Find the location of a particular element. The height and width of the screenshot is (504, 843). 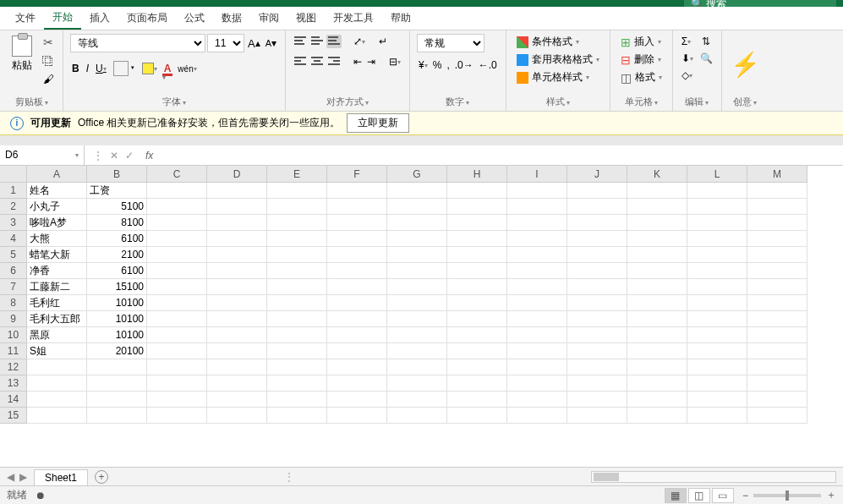

cell-J13 is located at coordinates (597, 384).